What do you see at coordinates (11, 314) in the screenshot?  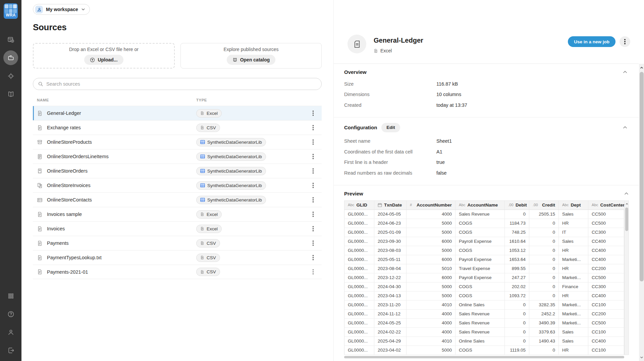 I see `sidebar-item-help` at bounding box center [11, 314].